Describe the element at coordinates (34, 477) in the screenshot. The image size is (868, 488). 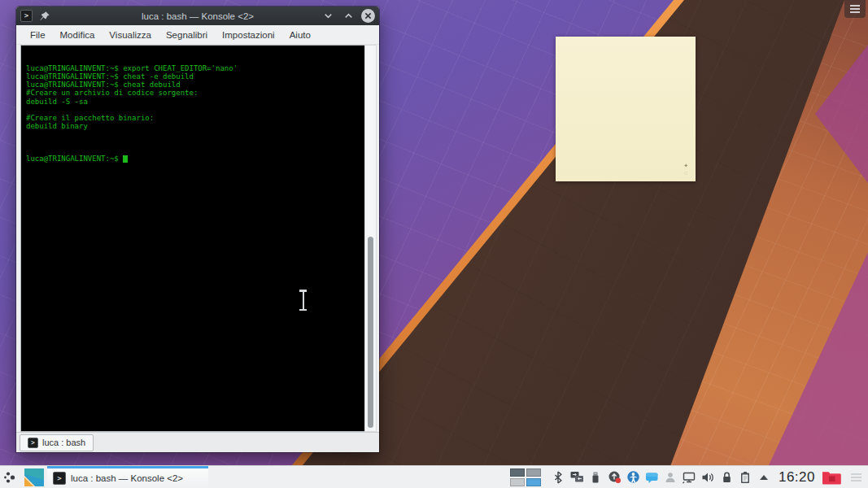
I see `kickoff-launcher-icon` at that location.